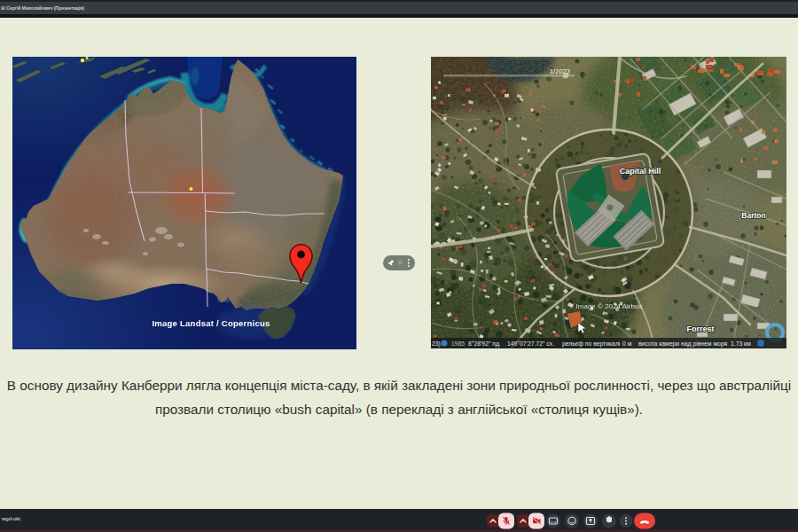  What do you see at coordinates (591, 344) in the screenshot?
I see `svg-text: рельєф по вертикалі` at bounding box center [591, 344].